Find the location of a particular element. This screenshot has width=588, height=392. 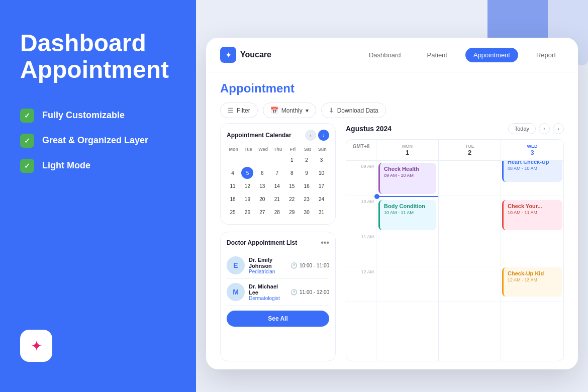

hero-title: Dashboard Appointment is located at coordinates (98, 57).